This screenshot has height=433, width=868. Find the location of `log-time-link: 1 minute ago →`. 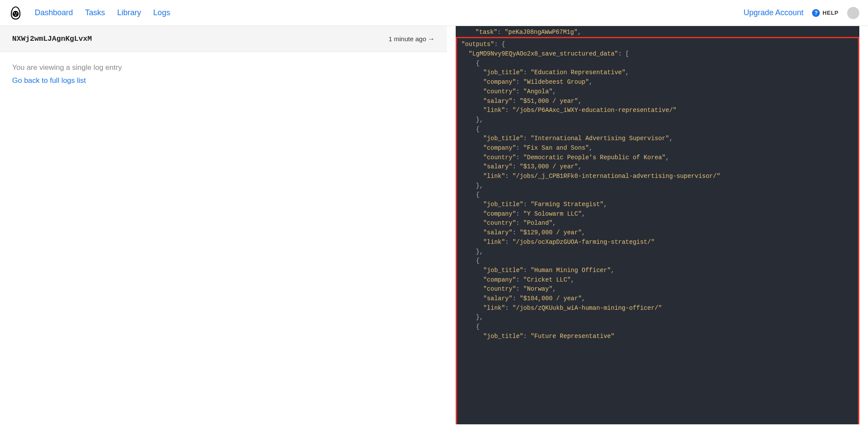

log-time-link: 1 minute ago → is located at coordinates (411, 39).